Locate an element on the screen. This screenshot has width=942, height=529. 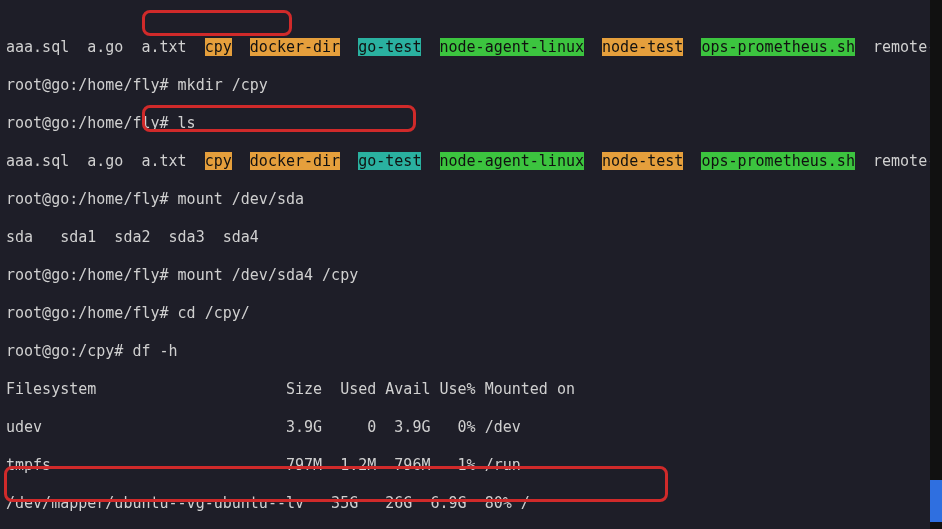
sda-list: sda sda1 sda2 sda3 sda4 is located at coordinates (471, 238).